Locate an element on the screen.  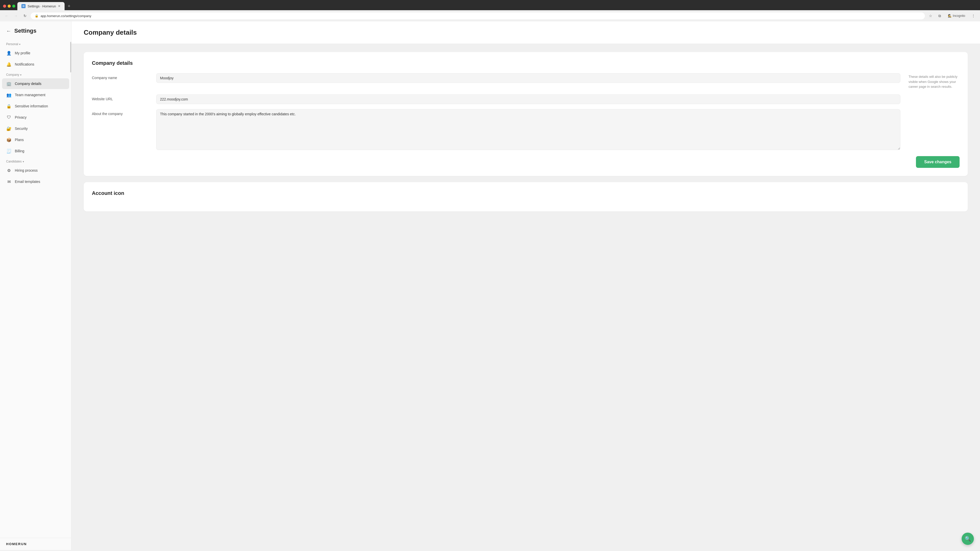
sidebar-item-label: Hiring process is located at coordinates (26, 170).